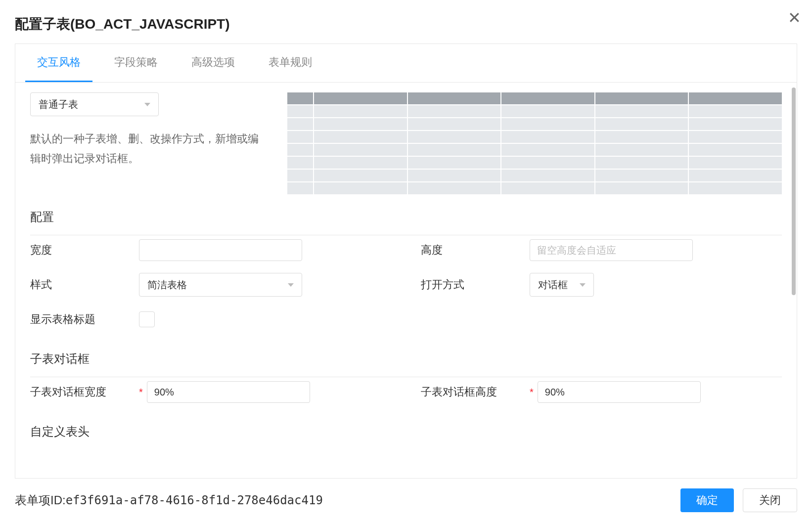  I want to click on label-open-mode: 打开方式, so click(475, 285).